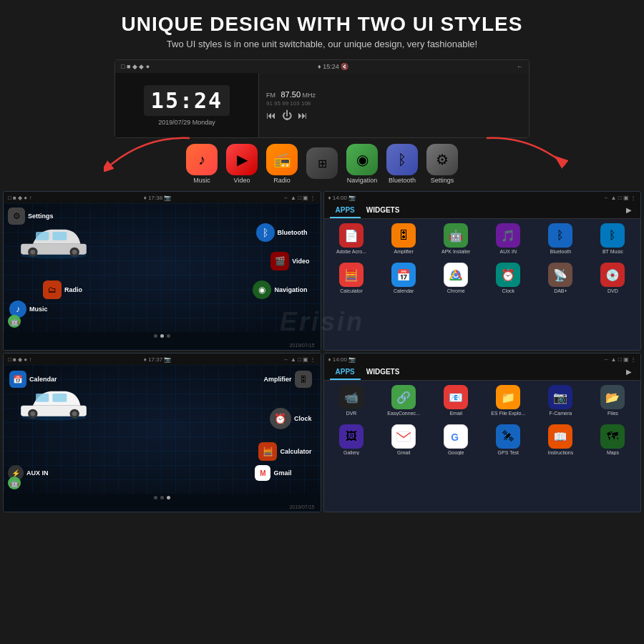 The height and width of the screenshot is (644, 644). Describe the element at coordinates (362, 160) in the screenshot. I see `nav-icon-bg: ◉` at that location.